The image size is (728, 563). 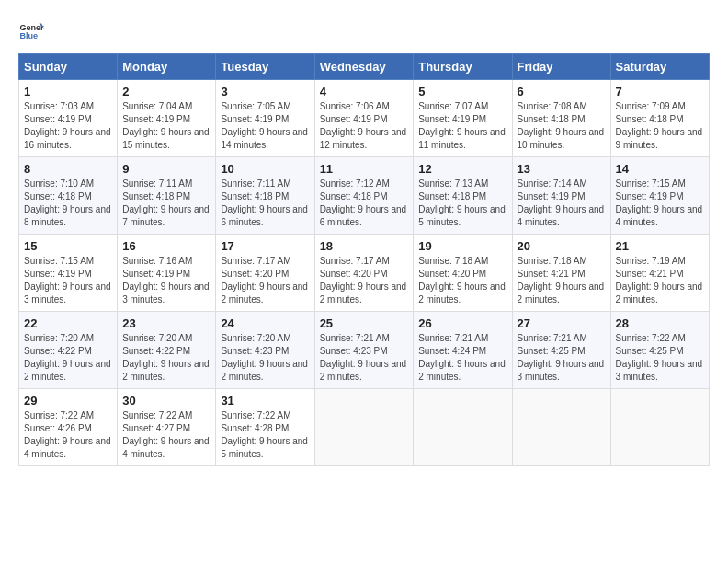 I want to click on day-number: 17, so click(x=265, y=247).